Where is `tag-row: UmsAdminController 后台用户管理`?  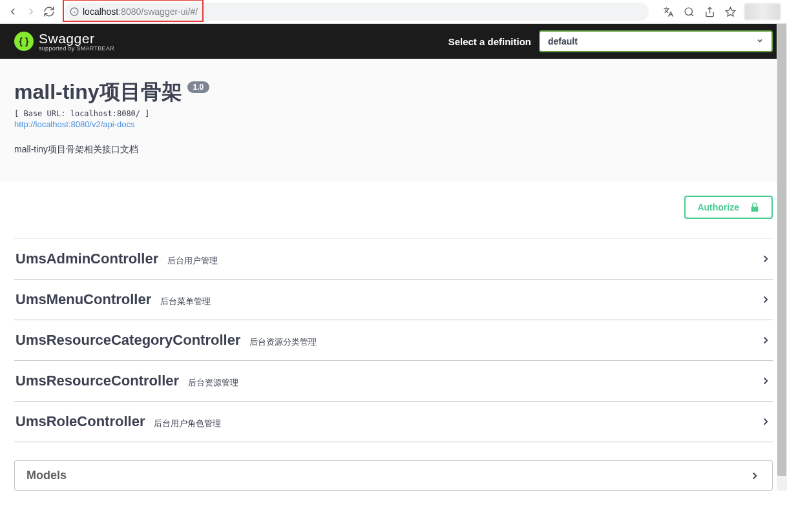
tag-row: UmsAdminController 后台用户管理 is located at coordinates (394, 259).